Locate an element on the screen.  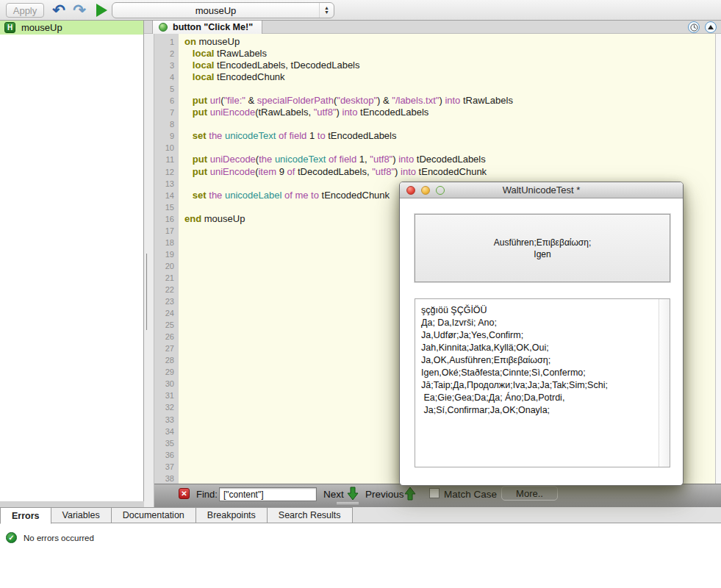
tab-search-results: Search Results is located at coordinates (310, 515).